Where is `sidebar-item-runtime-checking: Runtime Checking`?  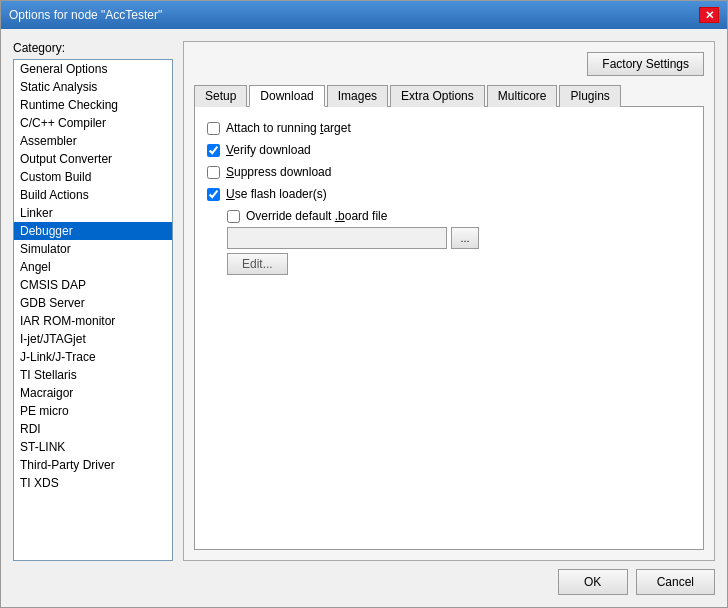
sidebar-item-runtime-checking: Runtime Checking is located at coordinates (93, 105).